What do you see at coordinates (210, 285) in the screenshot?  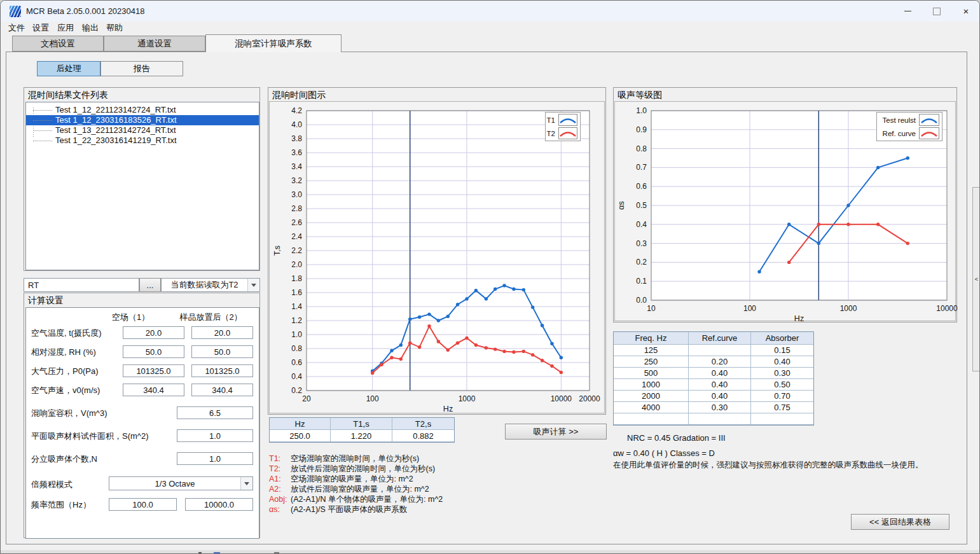 I see `data-read-combo: 当前数据读取为T2` at bounding box center [210, 285].